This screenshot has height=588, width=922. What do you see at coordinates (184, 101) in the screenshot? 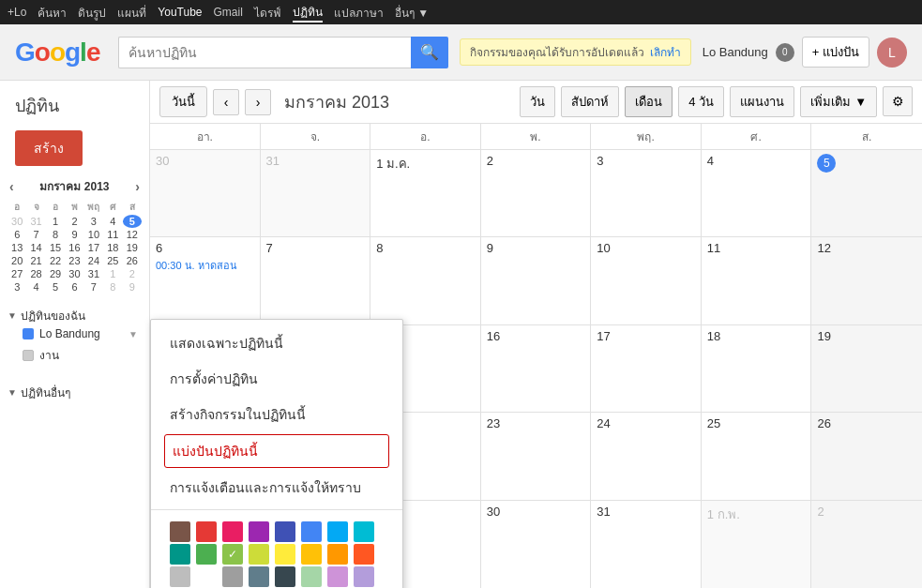
I see `today-button: วันนี้` at bounding box center [184, 101].